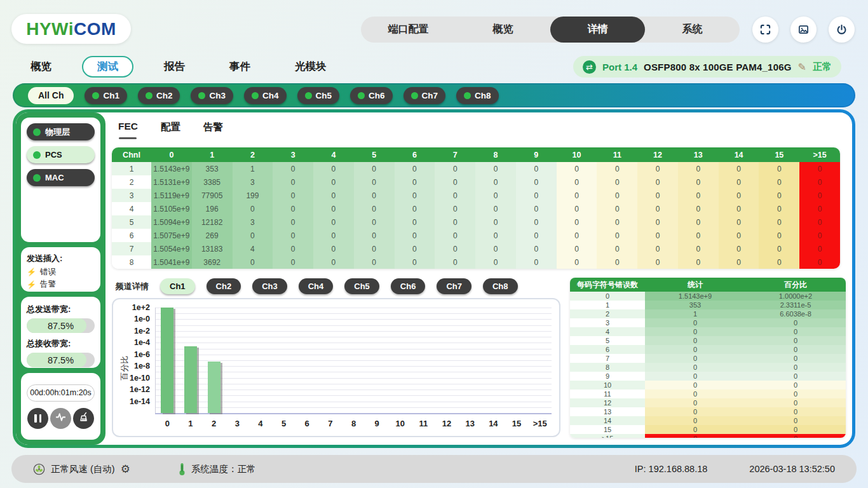 Image resolution: width=868 pixels, height=488 pixels. What do you see at coordinates (311, 67) in the screenshot?
I see `sub-nav-item-4: 光模块` at bounding box center [311, 67].